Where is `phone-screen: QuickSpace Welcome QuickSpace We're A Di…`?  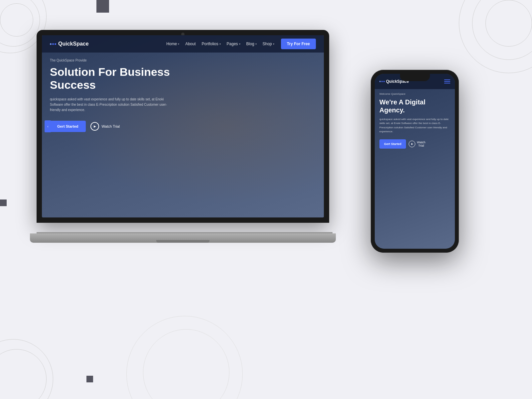
phone-screen: QuickSpace Welcome QuickSpace We're A Di… is located at coordinates (415, 161).